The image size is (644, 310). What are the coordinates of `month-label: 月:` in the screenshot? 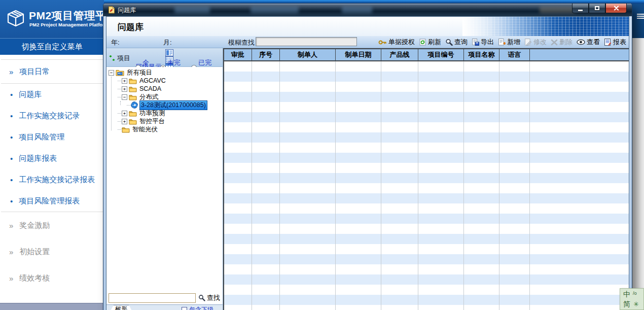 It's located at (167, 43).